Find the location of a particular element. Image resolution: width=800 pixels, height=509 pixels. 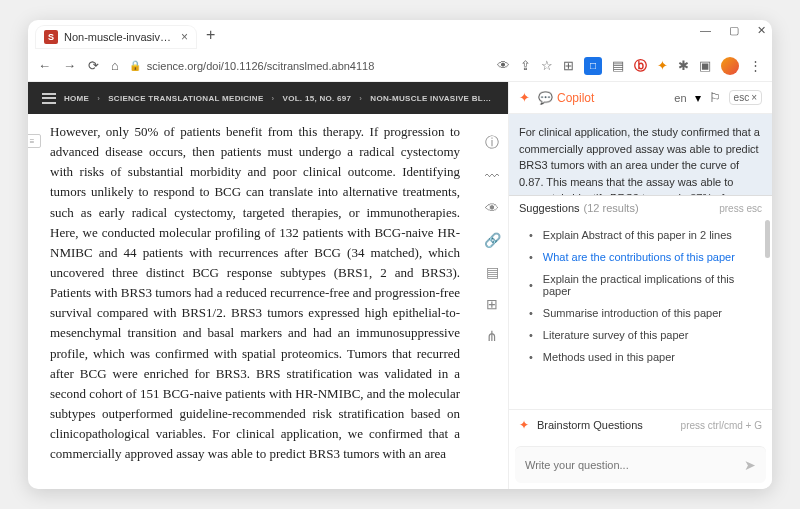

suggestions-label: Suggestions is located at coordinates (550, 208).